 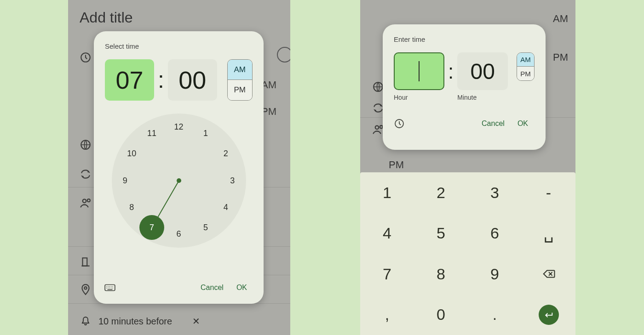 I want to click on all-day-toggle, so click(x=283, y=55).